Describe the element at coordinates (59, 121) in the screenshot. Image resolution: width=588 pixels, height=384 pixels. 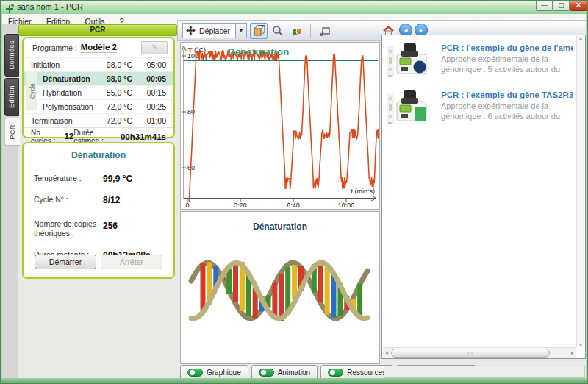
I see `step-name: Terminaison` at that location.